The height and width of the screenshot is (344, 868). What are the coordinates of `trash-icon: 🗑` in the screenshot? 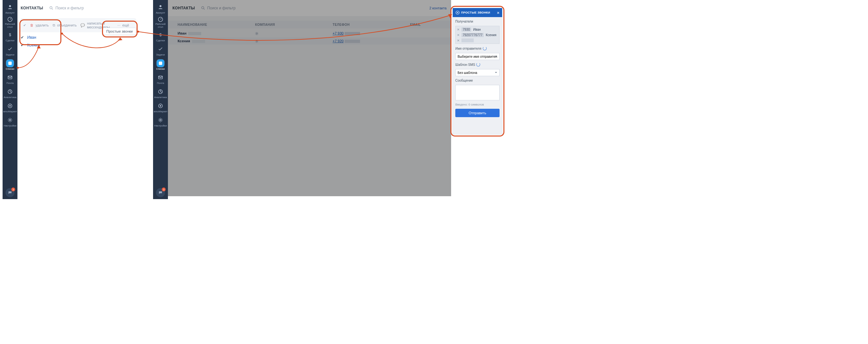 It's located at (32, 25).